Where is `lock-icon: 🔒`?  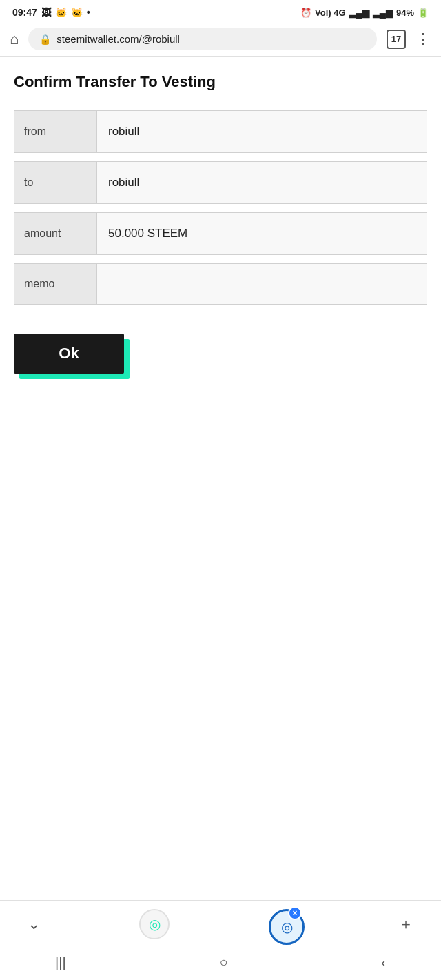 lock-icon: 🔒 is located at coordinates (45, 39).